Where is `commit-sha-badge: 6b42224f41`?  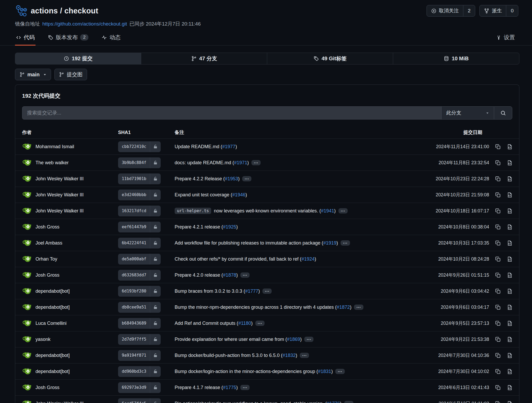
commit-sha-badge: 6b42224f41 is located at coordinates (139, 243).